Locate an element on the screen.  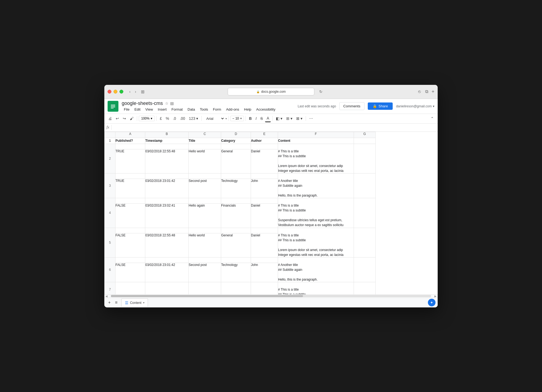
cell-a5-top is located at coordinates (130, 230).